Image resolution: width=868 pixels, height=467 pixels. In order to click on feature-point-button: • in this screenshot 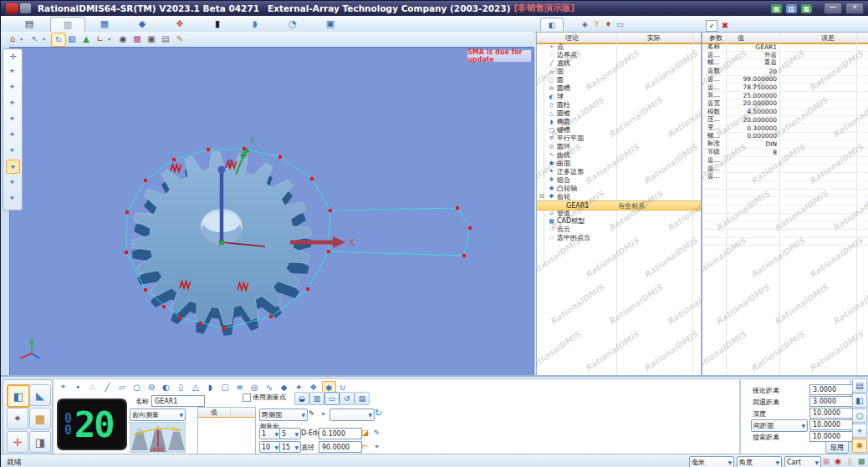, I will do `click(79, 387)`.